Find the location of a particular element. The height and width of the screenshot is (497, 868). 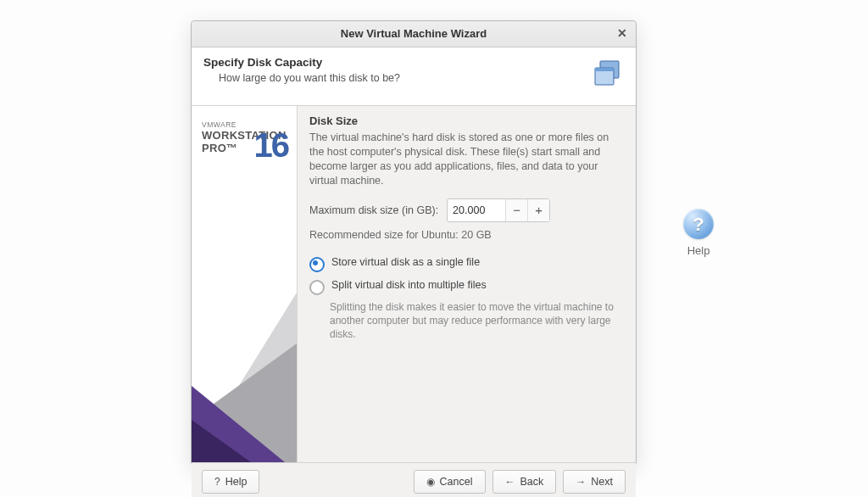

arrow-right-icon: → is located at coordinates (581, 482).